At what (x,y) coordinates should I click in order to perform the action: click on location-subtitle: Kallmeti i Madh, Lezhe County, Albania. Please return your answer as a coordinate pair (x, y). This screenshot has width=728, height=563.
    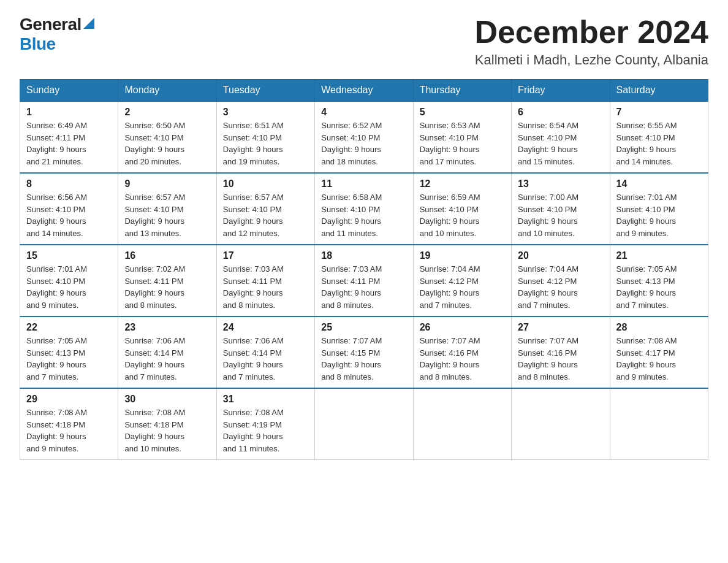
    Looking at the image, I should click on (591, 60).